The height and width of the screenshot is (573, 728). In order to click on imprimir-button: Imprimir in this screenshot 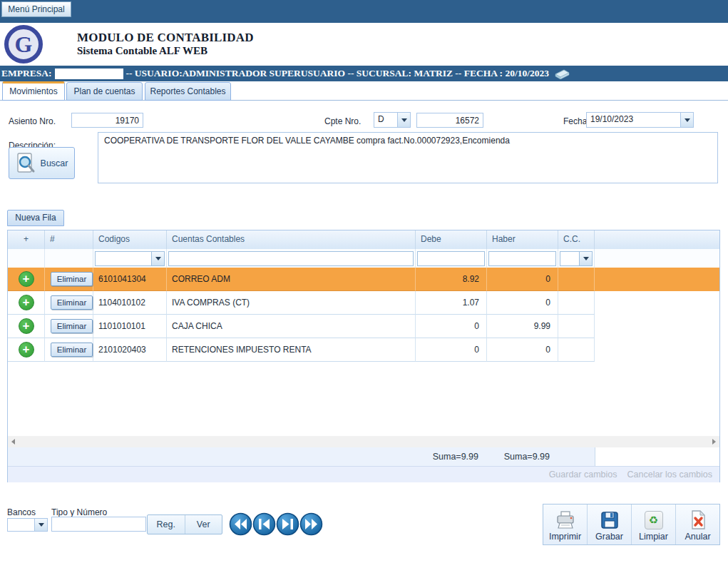, I will do `click(565, 524)`.